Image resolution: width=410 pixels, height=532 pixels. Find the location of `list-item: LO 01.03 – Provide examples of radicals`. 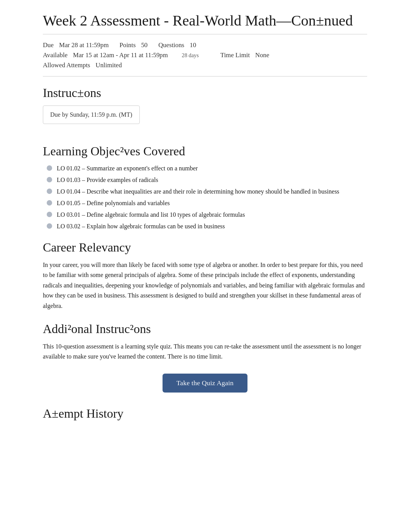

list-item: LO 01.03 – Provide examples of radicals is located at coordinates (207, 180).